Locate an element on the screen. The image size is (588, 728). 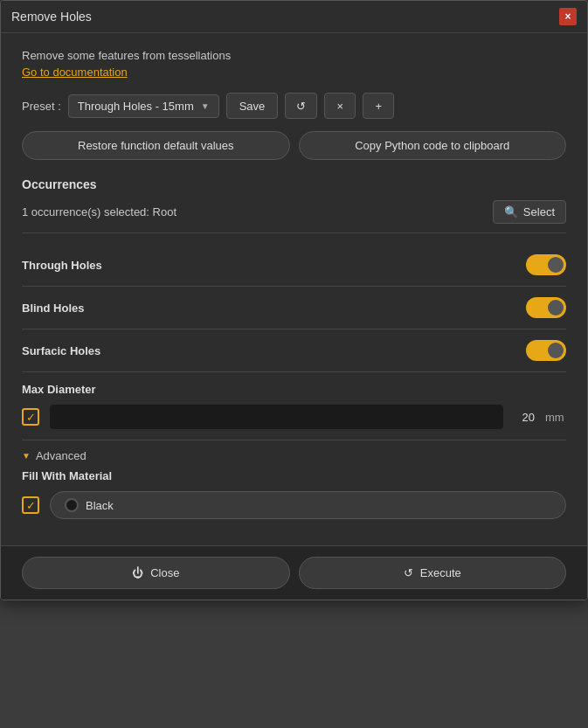
description-text: Remove some features from tessellations is located at coordinates (294, 56).